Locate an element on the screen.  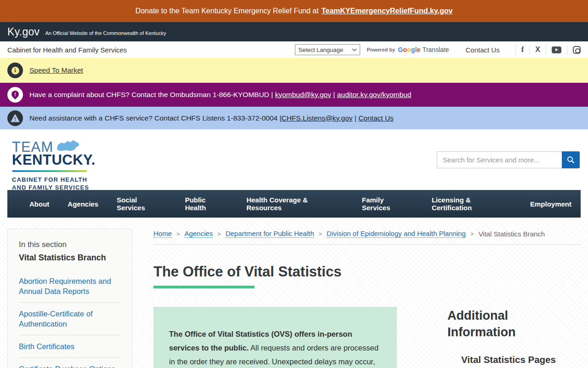
primary-nav: About Agencies Social Services Public He… is located at coordinates (294, 204).